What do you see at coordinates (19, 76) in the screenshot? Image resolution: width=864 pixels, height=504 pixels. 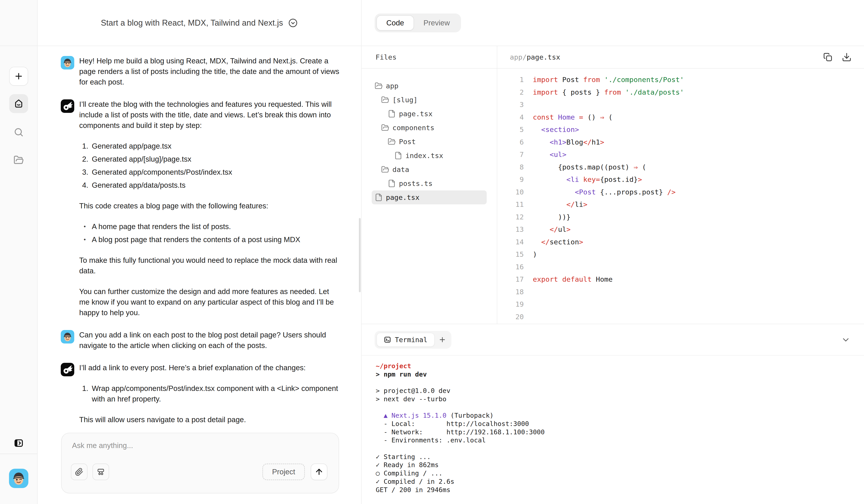 I see `new-chat-button` at bounding box center [19, 76].